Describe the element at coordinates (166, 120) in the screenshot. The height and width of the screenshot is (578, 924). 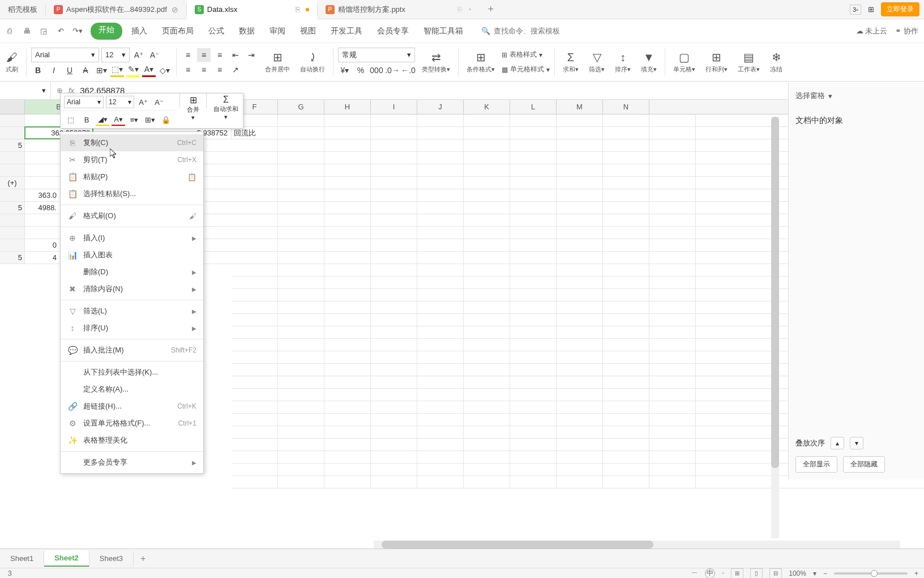
I see `mini-lock-icon: 🔒` at that location.